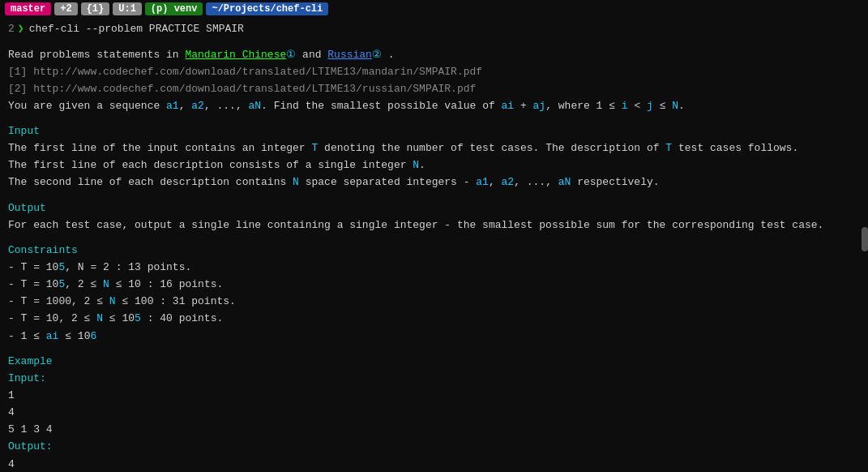 The image size is (868, 472). What do you see at coordinates (434, 9) in the screenshot?
I see `title-bar: master +2 {1} U:1 (p) venv ~/Projects/ch…` at bounding box center [434, 9].